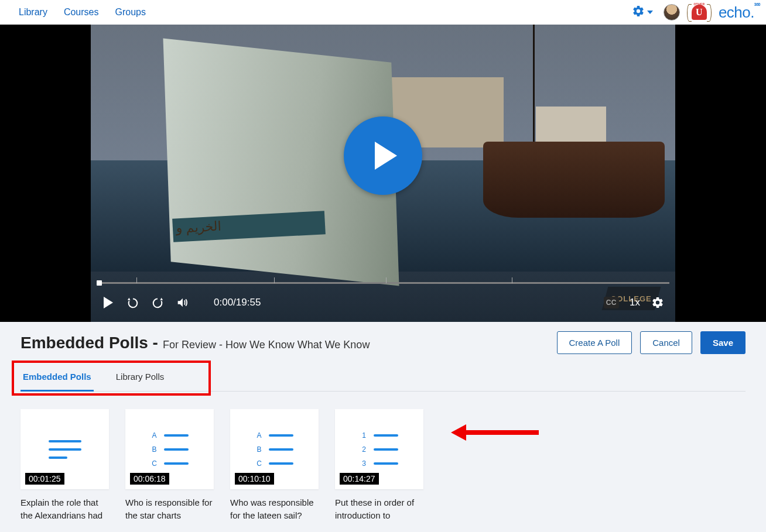 The width and height of the screenshot is (766, 532). What do you see at coordinates (635, 303) in the screenshot?
I see `playback-rate: 1x` at bounding box center [635, 303].